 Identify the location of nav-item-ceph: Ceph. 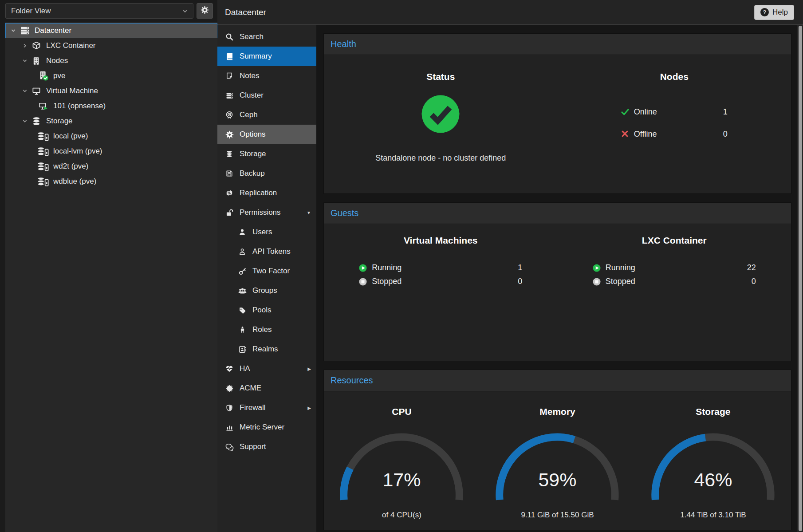
(267, 115).